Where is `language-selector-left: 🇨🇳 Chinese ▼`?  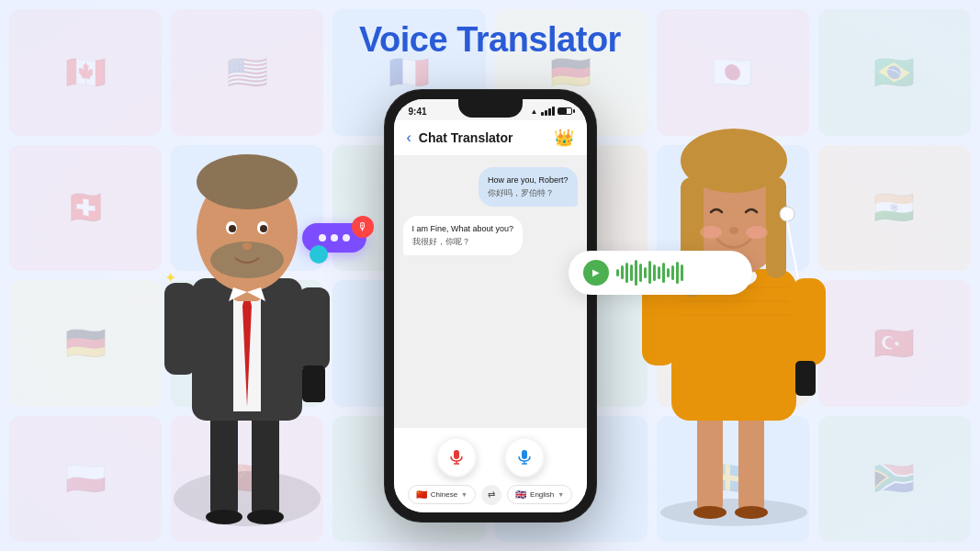 language-selector-left: 🇨🇳 Chinese ▼ is located at coordinates (442, 494).